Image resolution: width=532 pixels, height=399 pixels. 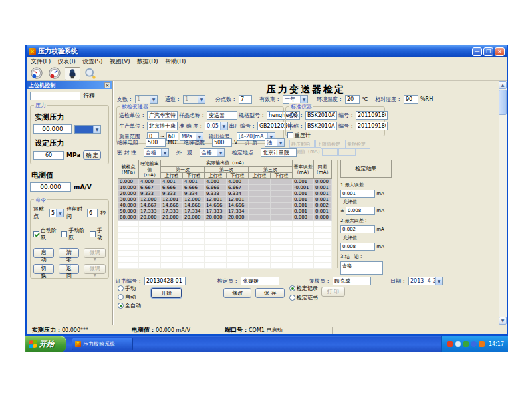 What do you see at coordinates (165, 281) in the screenshot?
I see `cert-input` at bounding box center [165, 281].